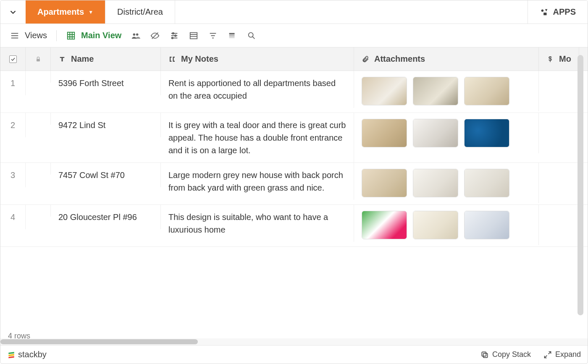  What do you see at coordinates (213, 36) in the screenshot?
I see `filter-icon` at bounding box center [213, 36].